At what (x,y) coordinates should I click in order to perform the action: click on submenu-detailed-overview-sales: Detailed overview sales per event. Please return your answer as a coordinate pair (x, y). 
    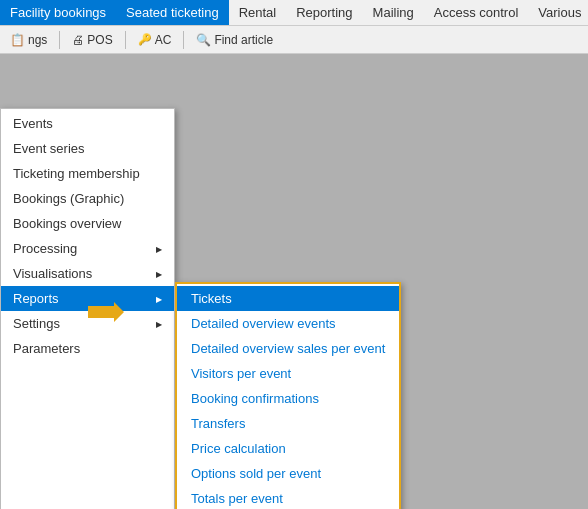
    Looking at the image, I should click on (288, 348).